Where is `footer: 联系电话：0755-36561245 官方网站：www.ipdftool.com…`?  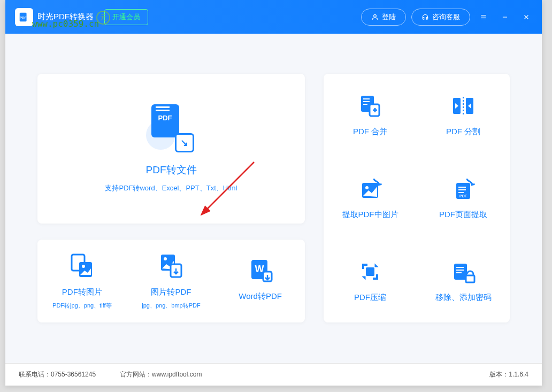 footer: 联系电话：0755-36561245 官方网站：www.ipdftool.com… is located at coordinates (274, 374).